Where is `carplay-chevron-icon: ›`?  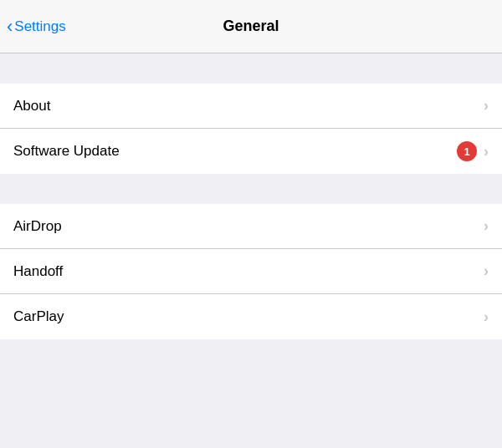 carplay-chevron-icon: › is located at coordinates (486, 318).